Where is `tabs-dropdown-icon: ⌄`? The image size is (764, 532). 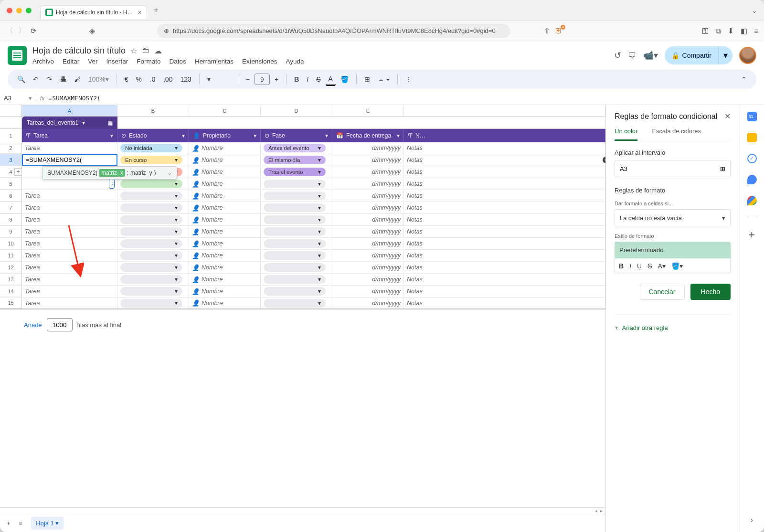 tabs-dropdown-icon: ⌄ is located at coordinates (754, 11).